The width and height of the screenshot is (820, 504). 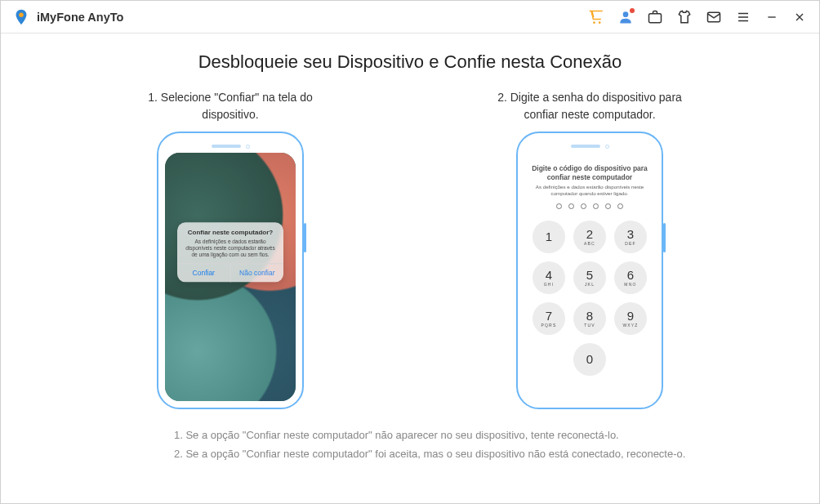 What do you see at coordinates (230, 273) in the screenshot?
I see `dialog-buttons: Confiar Não confiar` at bounding box center [230, 273].